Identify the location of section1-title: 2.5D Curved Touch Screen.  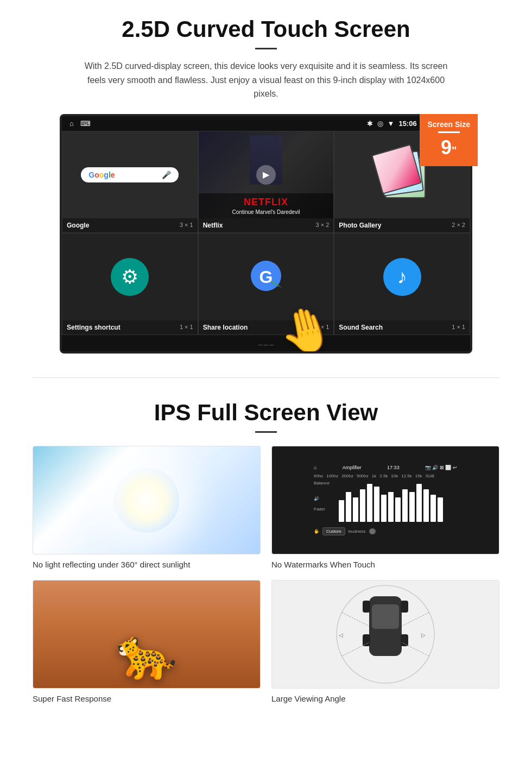
(266, 29).